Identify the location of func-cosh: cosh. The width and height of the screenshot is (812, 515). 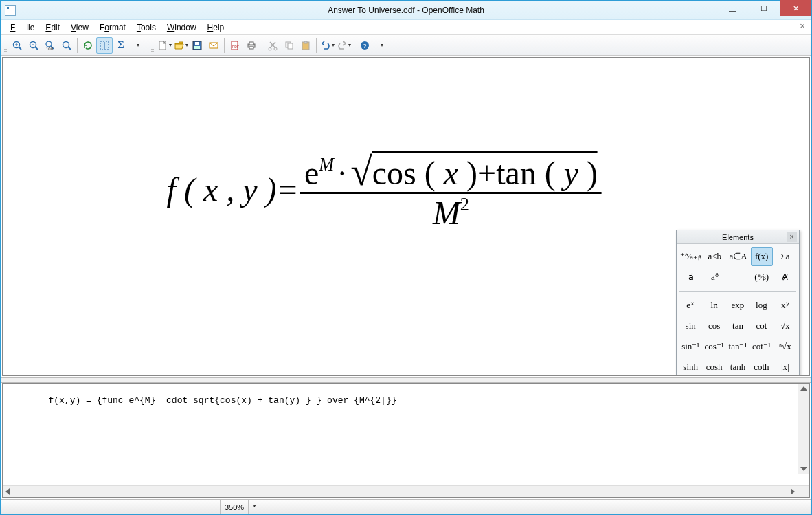
(714, 367).